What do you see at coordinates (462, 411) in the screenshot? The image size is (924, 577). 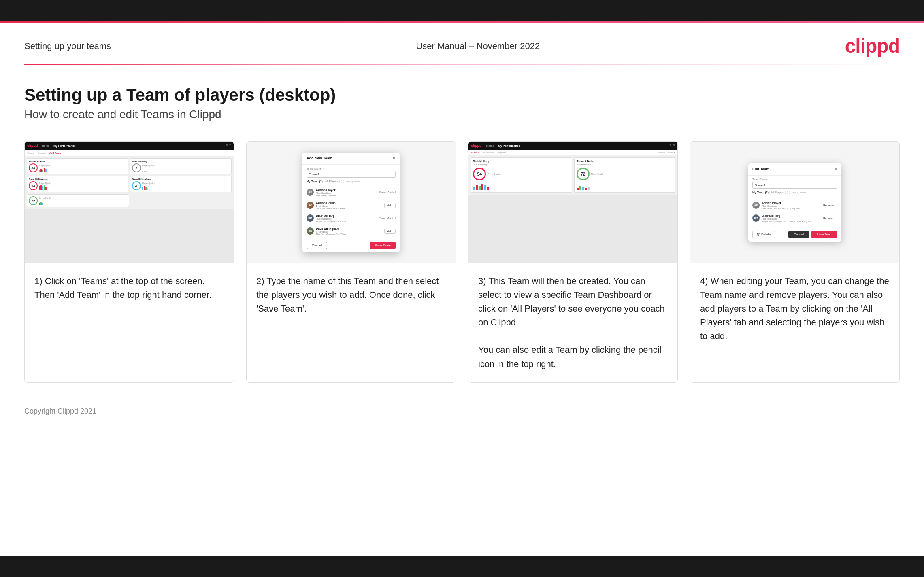 I see `footer: Copyright Clippd 2021` at bounding box center [462, 411].